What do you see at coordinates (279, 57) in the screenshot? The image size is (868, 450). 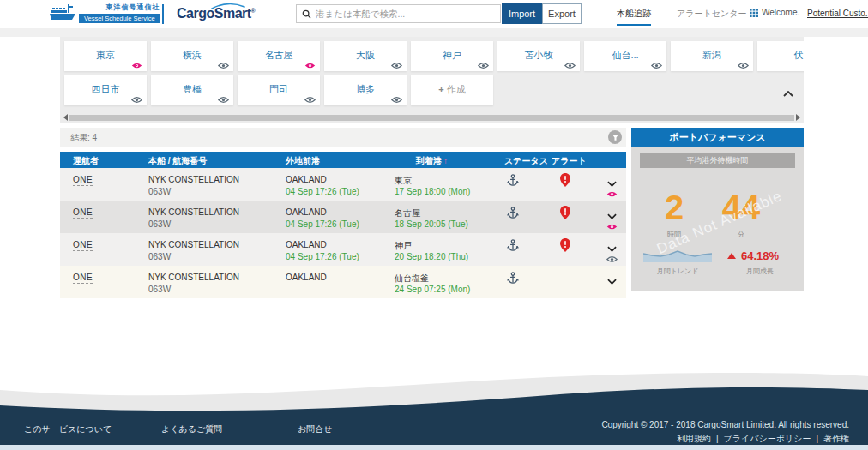 I see `port-tab-nagoya: 名古屋` at bounding box center [279, 57].